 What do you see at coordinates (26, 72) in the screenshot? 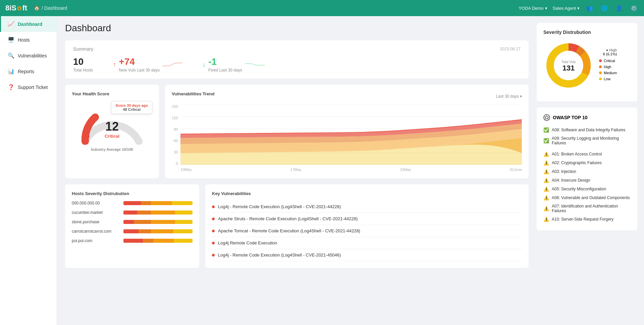
I see `sidebar-label-reports: Reports` at bounding box center [26, 72].